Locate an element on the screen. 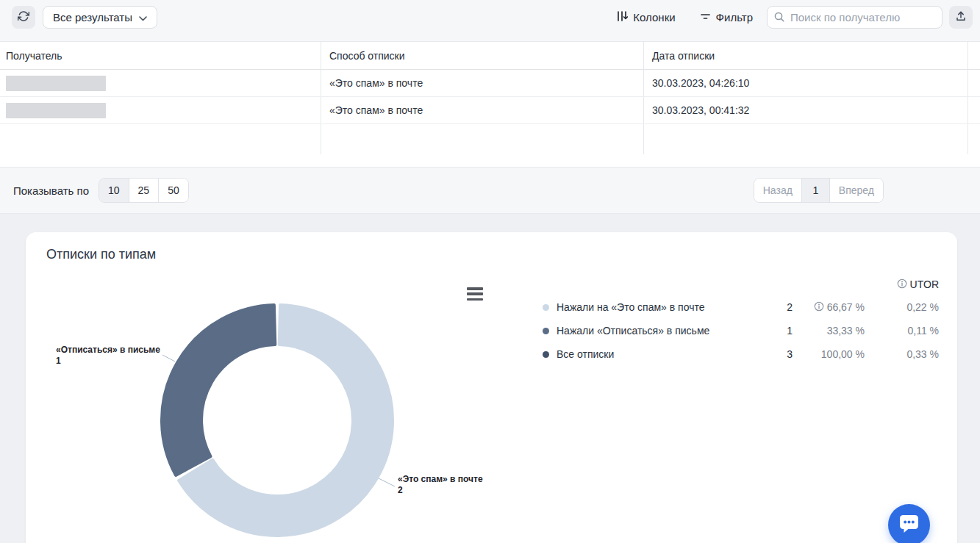  prev-page-button: Назад is located at coordinates (778, 190).